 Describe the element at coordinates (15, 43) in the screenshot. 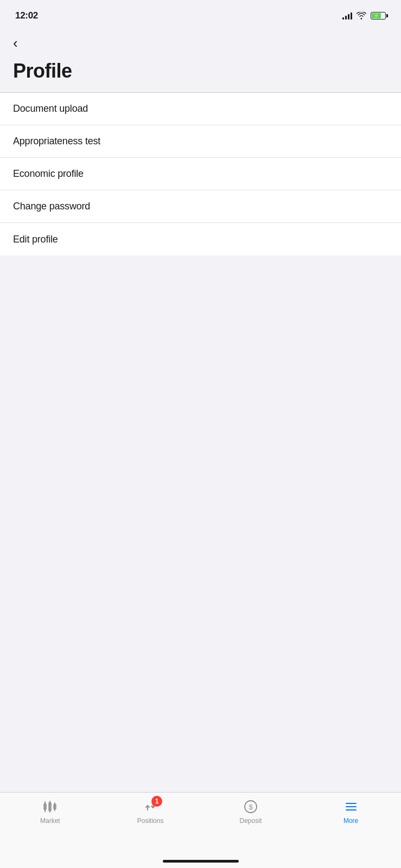

I see `back-chevron-icon: ‹` at that location.